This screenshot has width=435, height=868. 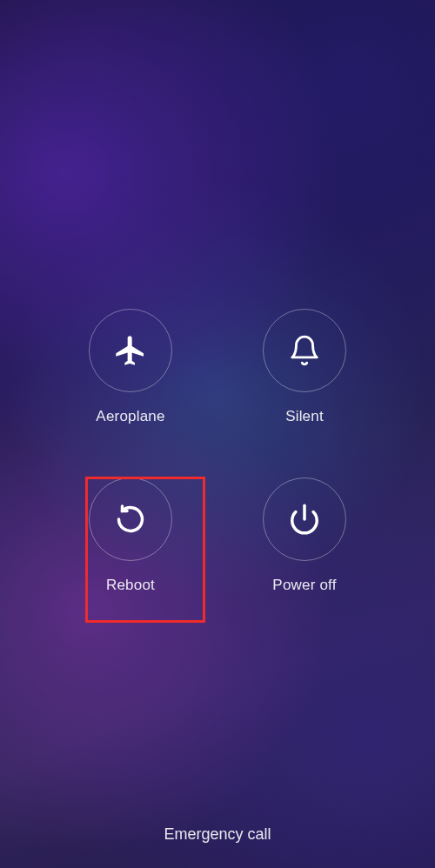 What do you see at coordinates (304, 351) in the screenshot?
I see `bell-icon` at bounding box center [304, 351].